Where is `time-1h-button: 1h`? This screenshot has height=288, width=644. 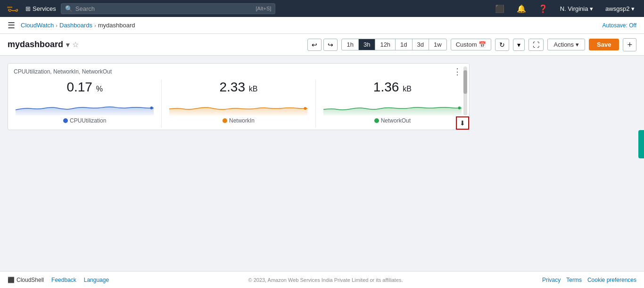
time-1h-button: 1h is located at coordinates (350, 44).